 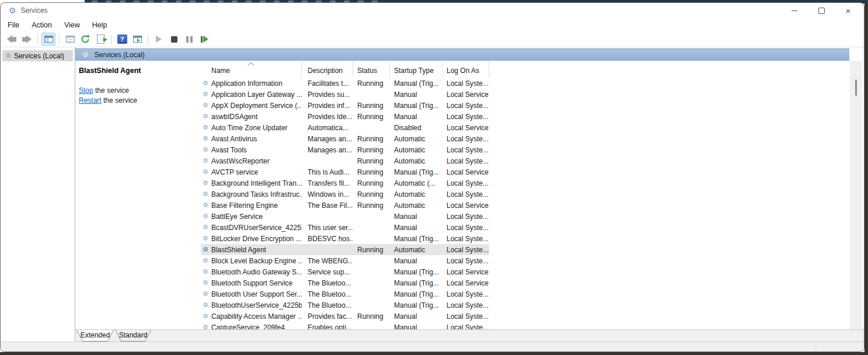 I want to click on show-console-tree-button, so click(x=48, y=39).